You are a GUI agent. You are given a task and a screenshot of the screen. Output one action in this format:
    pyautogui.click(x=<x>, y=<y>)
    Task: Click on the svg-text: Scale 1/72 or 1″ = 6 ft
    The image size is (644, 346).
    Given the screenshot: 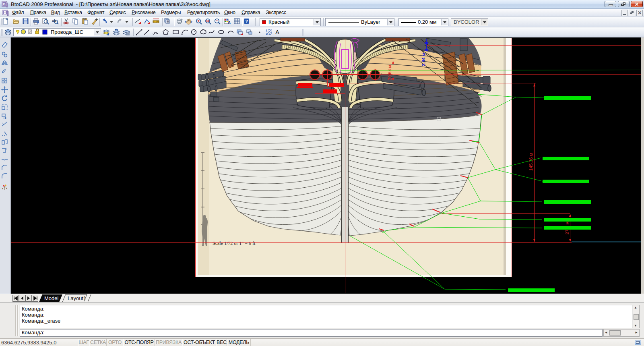 What is the action you would take?
    pyautogui.click(x=234, y=243)
    